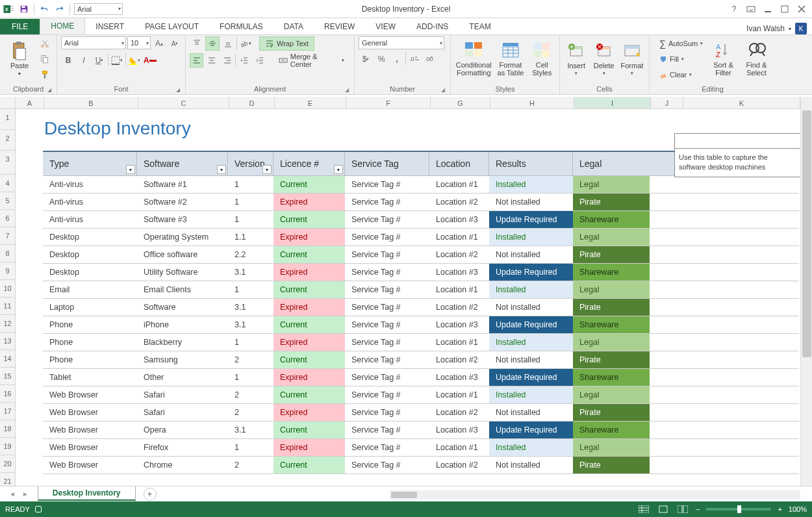 This screenshot has height=517, width=812. What do you see at coordinates (433, 27) in the screenshot?
I see `tab-add-ins: ADD-INS` at bounding box center [433, 27].